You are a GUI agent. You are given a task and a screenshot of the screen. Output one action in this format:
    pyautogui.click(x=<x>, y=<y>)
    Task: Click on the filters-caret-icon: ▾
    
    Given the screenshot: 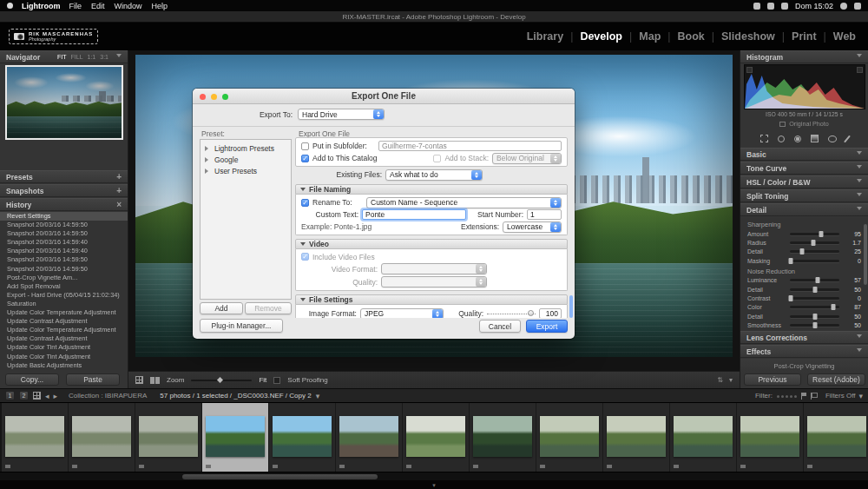 What is the action you would take?
    pyautogui.click(x=861, y=396)
    